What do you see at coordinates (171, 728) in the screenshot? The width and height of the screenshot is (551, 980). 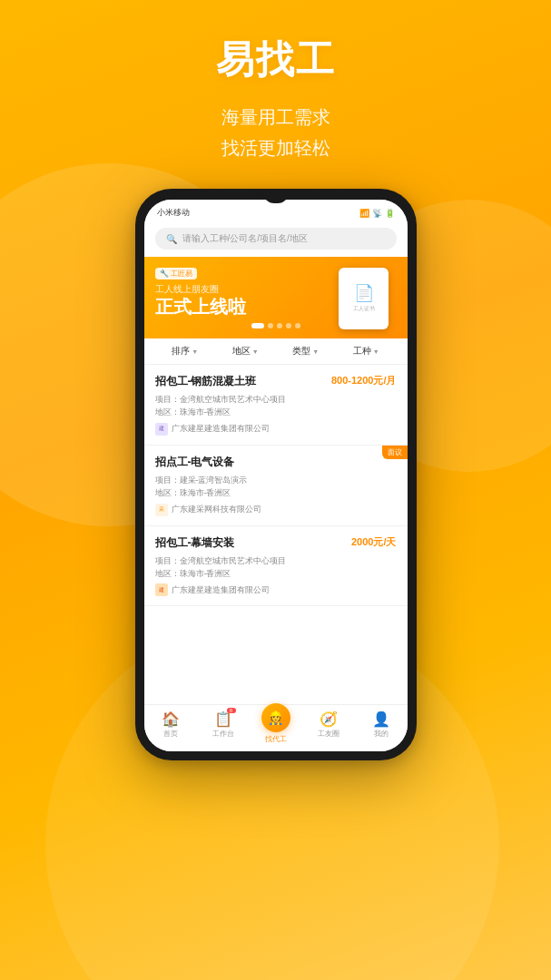 I see `nav-item-home: 🏠 首页` at bounding box center [171, 728].